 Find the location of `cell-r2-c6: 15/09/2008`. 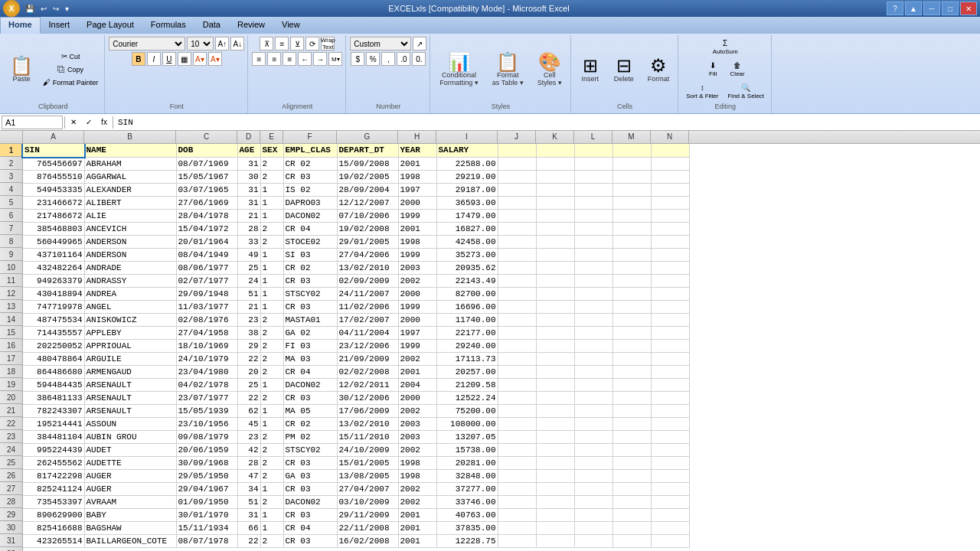

cell-r2-c6: 15/09/2008 is located at coordinates (368, 164).